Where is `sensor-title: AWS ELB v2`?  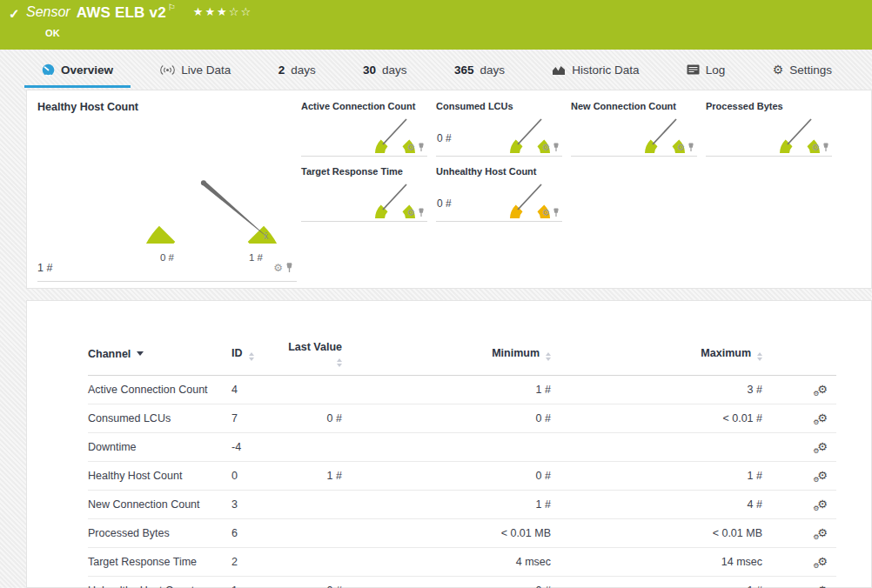 sensor-title: AWS ELB v2 is located at coordinates (122, 13).